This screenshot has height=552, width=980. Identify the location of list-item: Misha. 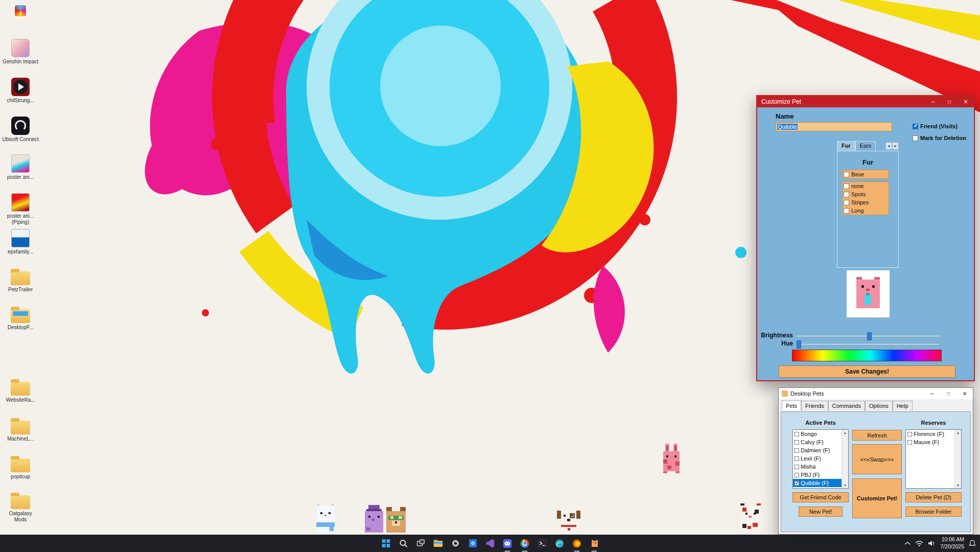
(821, 467).